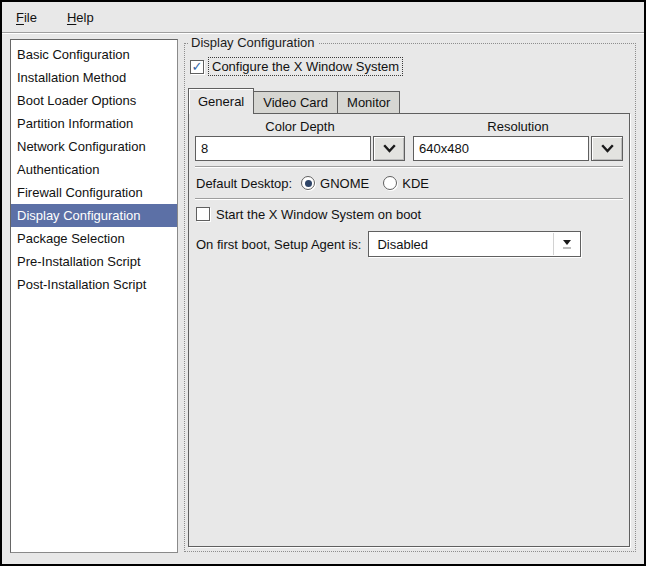 The width and height of the screenshot is (646, 566). What do you see at coordinates (197, 67) in the screenshot?
I see `configure-x-checkbox: ✓` at bounding box center [197, 67].